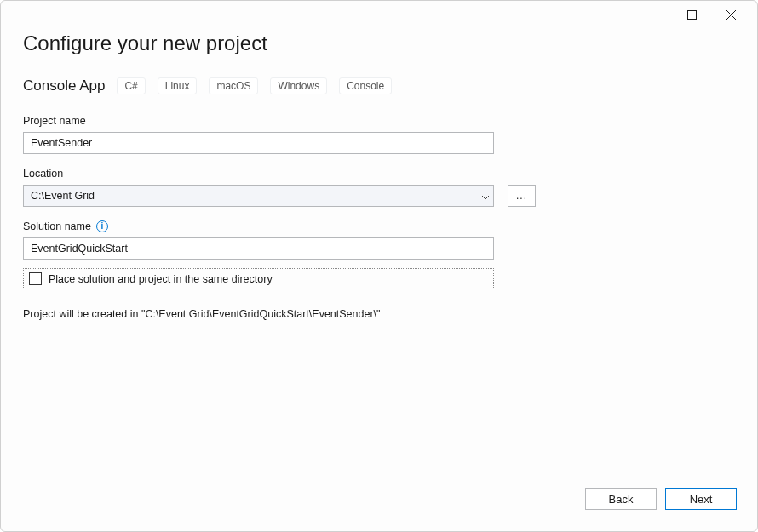  Describe the element at coordinates (102, 226) in the screenshot. I see `info-icon: i` at that location.